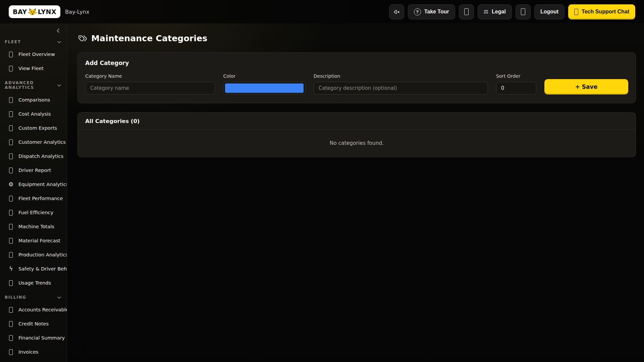 The image size is (644, 362). Describe the element at coordinates (34, 324) in the screenshot. I see `sidebar-item-label: Credit Notes` at that location.